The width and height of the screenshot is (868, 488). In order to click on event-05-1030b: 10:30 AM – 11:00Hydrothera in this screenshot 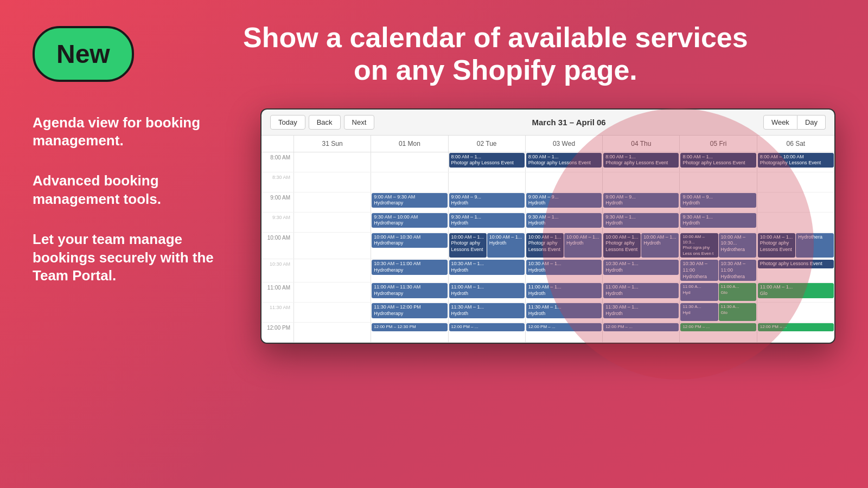, I will do `click(738, 270)`.